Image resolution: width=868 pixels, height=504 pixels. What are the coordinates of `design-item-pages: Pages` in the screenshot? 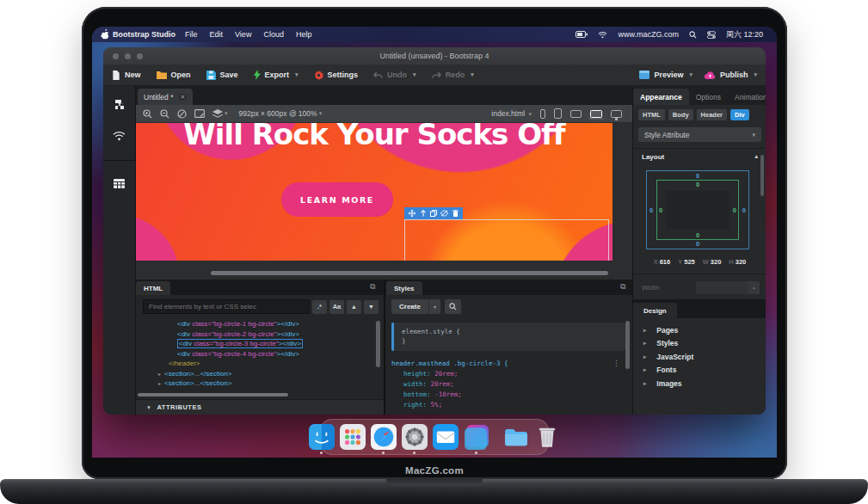 It's located at (668, 330).